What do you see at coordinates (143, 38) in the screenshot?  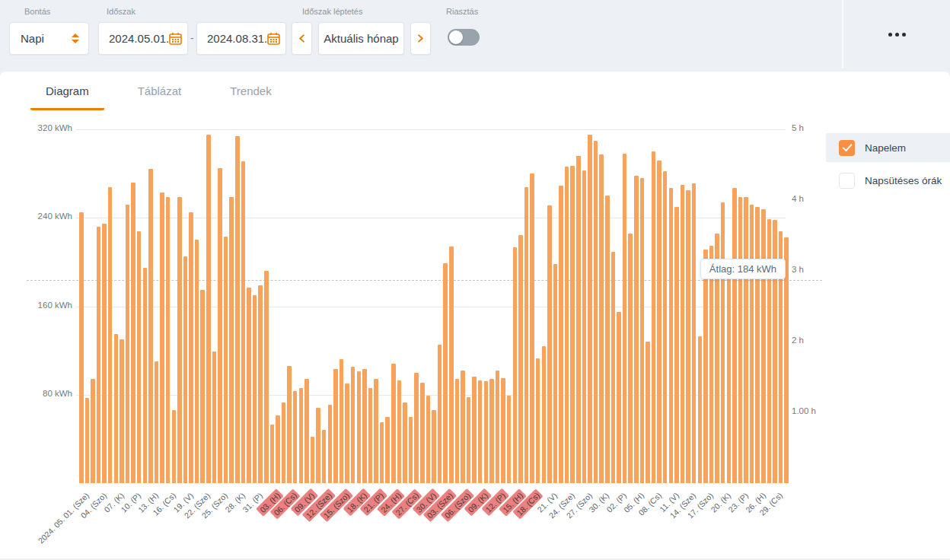 I see `date-from-input: 2024.05.01.` at bounding box center [143, 38].